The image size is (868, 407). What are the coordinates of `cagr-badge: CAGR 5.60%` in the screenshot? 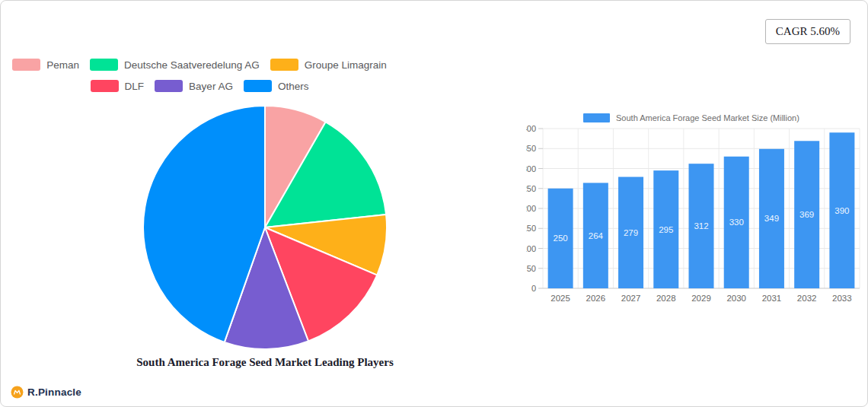 It's located at (808, 32).